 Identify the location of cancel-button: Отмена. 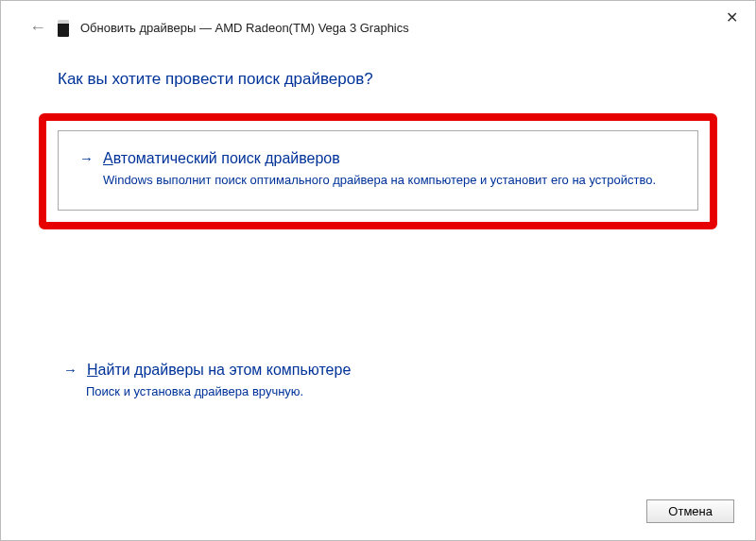
(690, 512).